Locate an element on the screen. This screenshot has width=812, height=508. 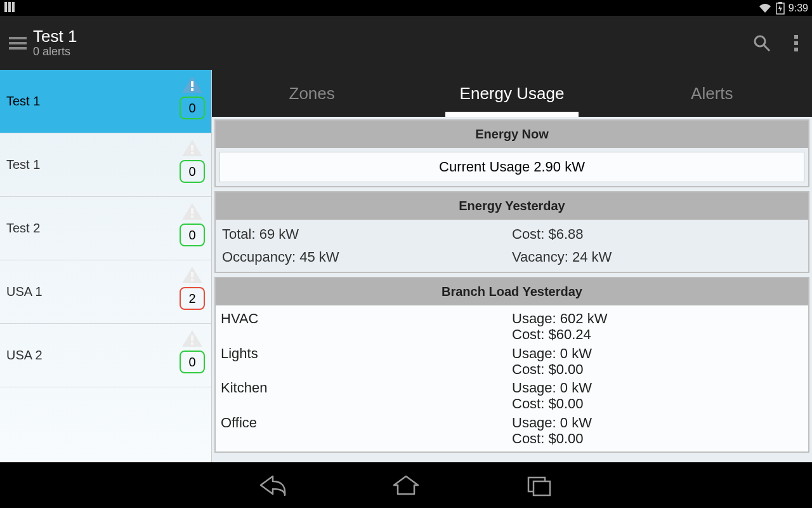
tab: Zones is located at coordinates (312, 93).